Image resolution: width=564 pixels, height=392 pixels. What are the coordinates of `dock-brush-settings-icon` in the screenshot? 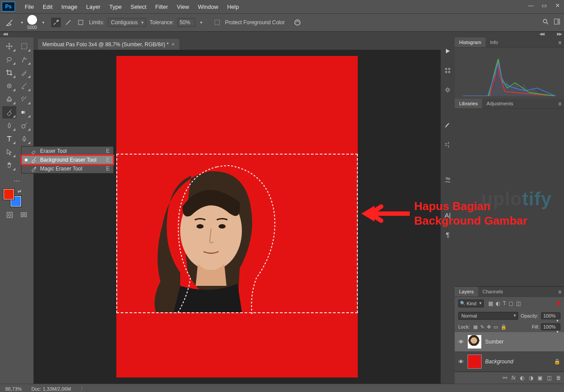 It's located at (448, 125).